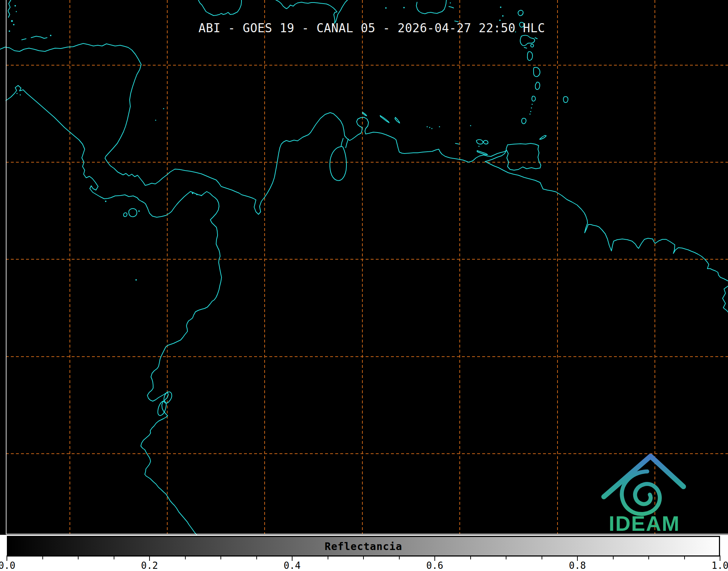 This screenshot has width=728, height=571. Describe the element at coordinates (529, 42) in the screenshot. I see `guadeloupe` at that location.